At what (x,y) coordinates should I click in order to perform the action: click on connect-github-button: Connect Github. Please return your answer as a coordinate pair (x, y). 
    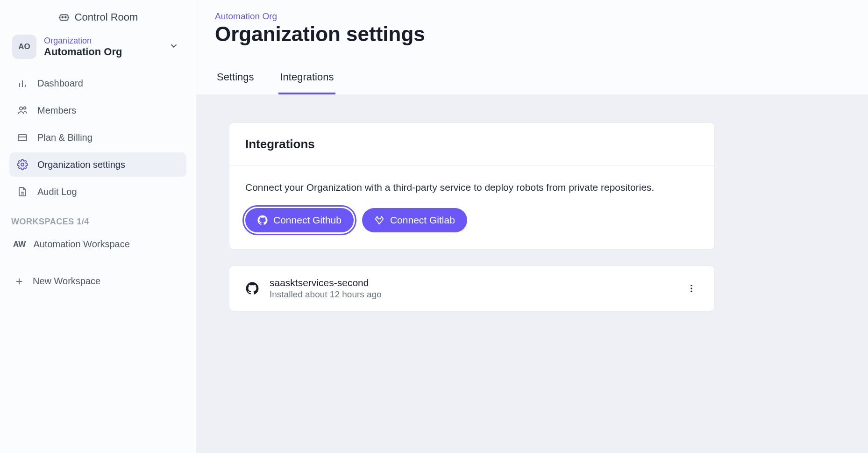
    Looking at the image, I should click on (299, 220).